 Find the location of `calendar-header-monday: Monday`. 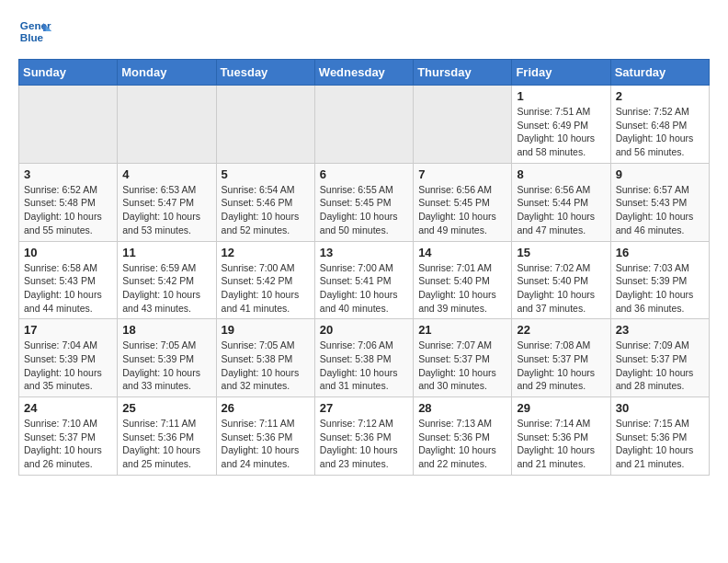

calendar-header-monday: Monday is located at coordinates (167, 73).